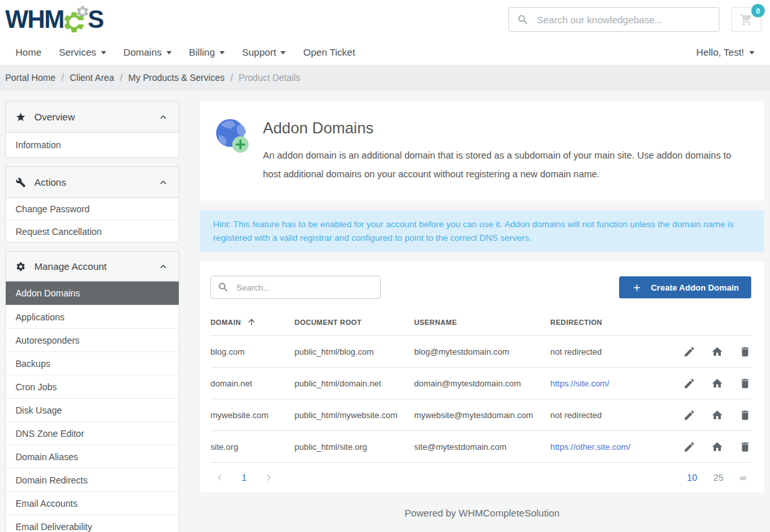 This screenshot has width=770, height=532. I want to click on sidebar-item-information: Information, so click(92, 145).